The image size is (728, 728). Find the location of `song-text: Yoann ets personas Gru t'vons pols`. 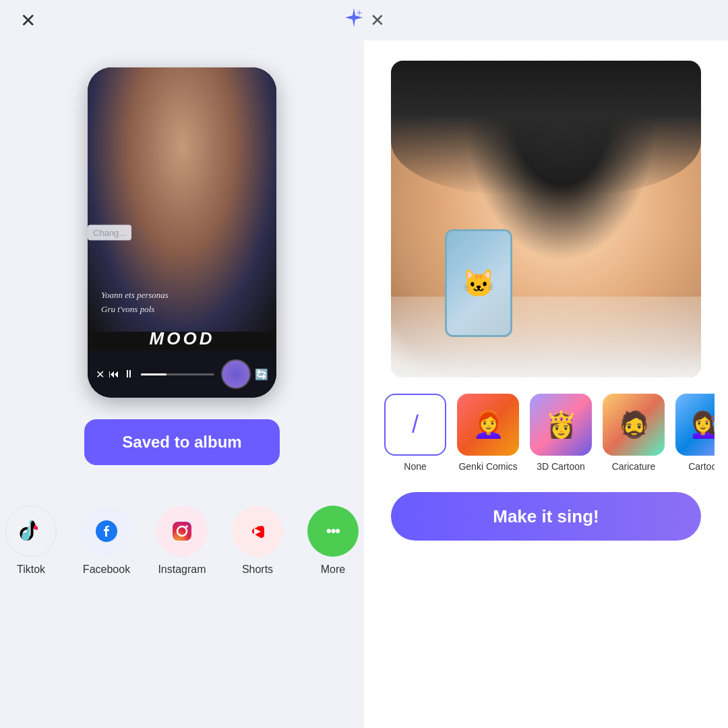

song-text: Yoann ets personas Gru t'vons pols is located at coordinates (182, 303).